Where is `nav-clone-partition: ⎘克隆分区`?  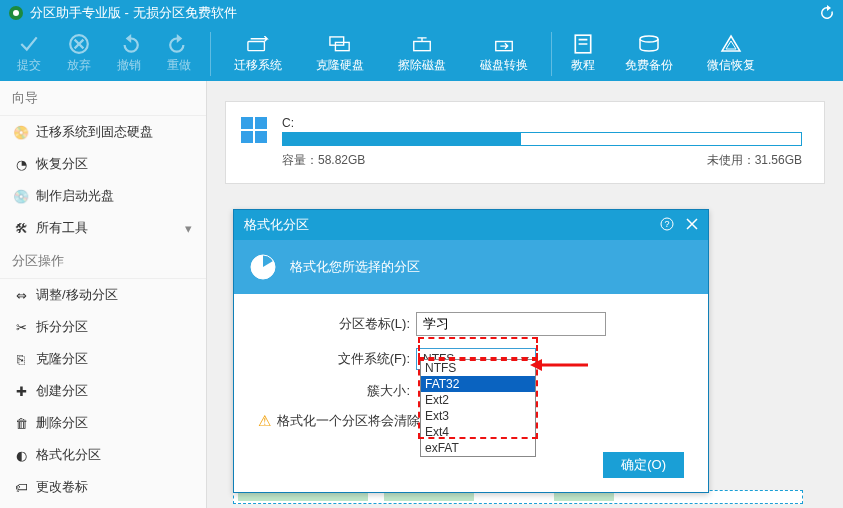 nav-clone-partition: ⎘克隆分区 is located at coordinates (103, 359).